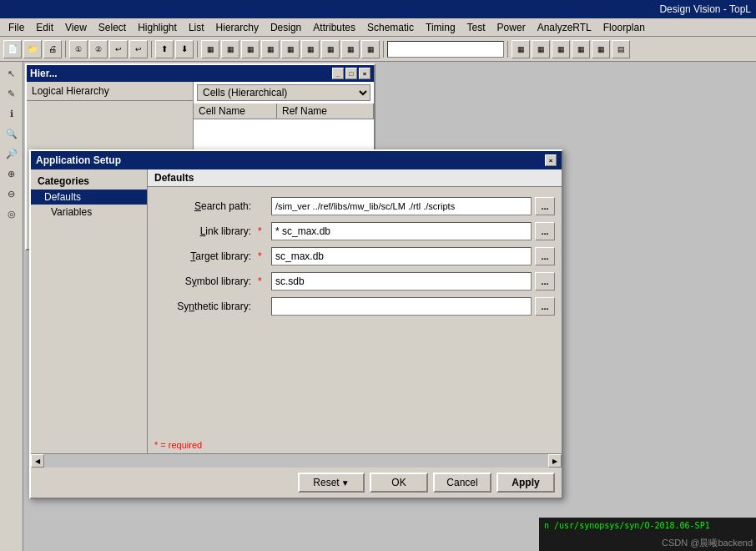  What do you see at coordinates (157, 28) in the screenshot?
I see `menu-highlight: Highlight` at bounding box center [157, 28].